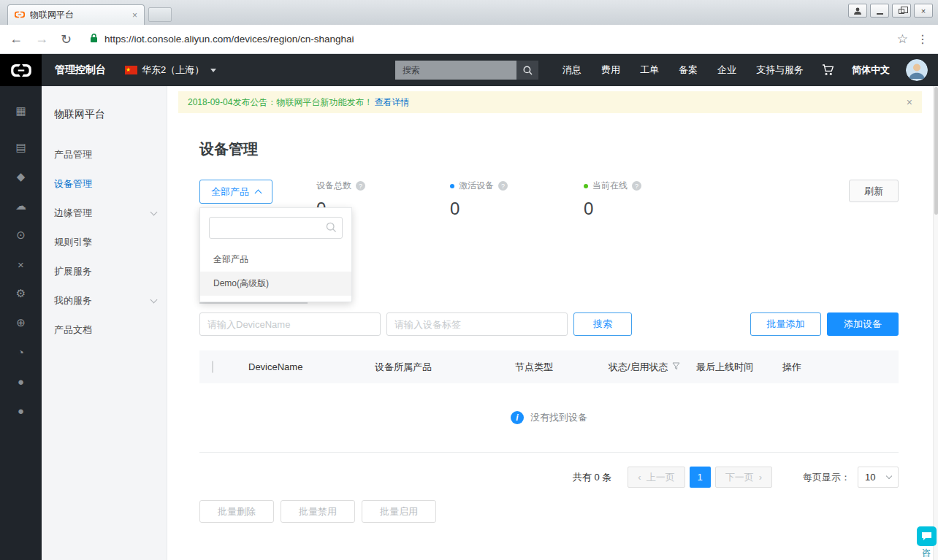  Describe the element at coordinates (452, 186) in the screenshot. I see `blue-dot-icon` at that location.